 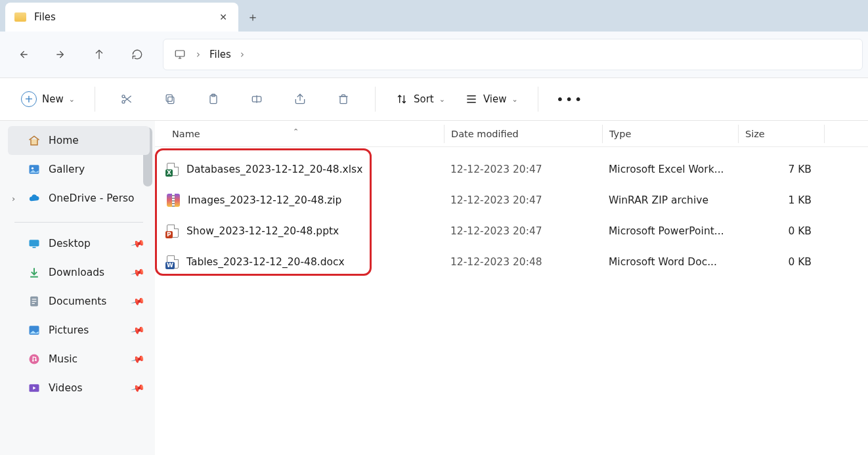 I want to click on sidebar-item-desktop: Desktop 📌, so click(x=79, y=244).